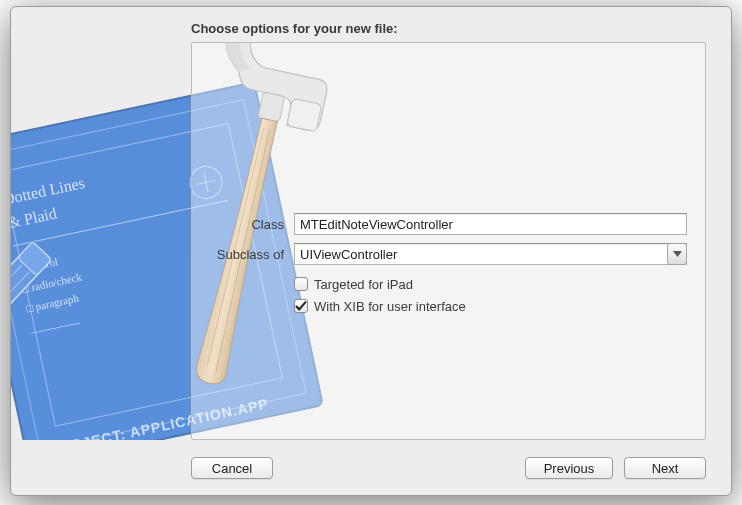 This screenshot has width=742, height=505. Describe the element at coordinates (440, 224) in the screenshot. I see `class-row: Class` at that location.